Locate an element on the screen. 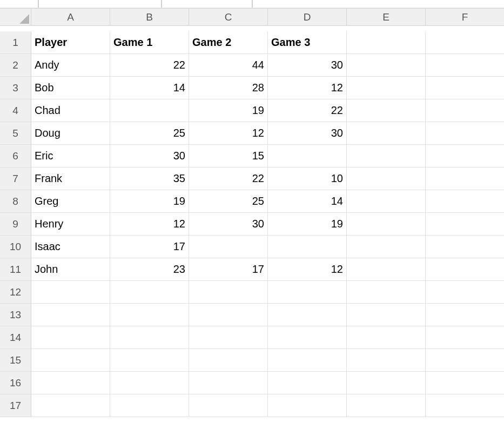  cell-A15 is located at coordinates (71, 360).